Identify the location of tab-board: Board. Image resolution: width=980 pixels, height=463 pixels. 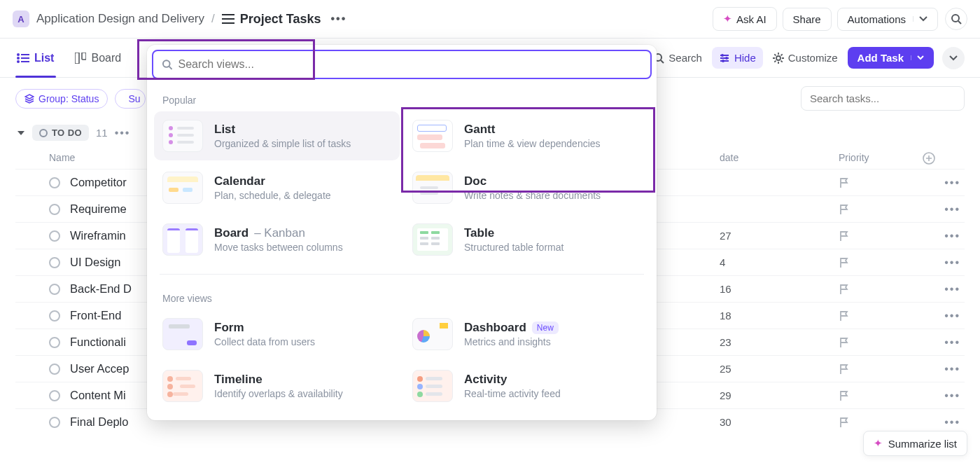
(98, 58).